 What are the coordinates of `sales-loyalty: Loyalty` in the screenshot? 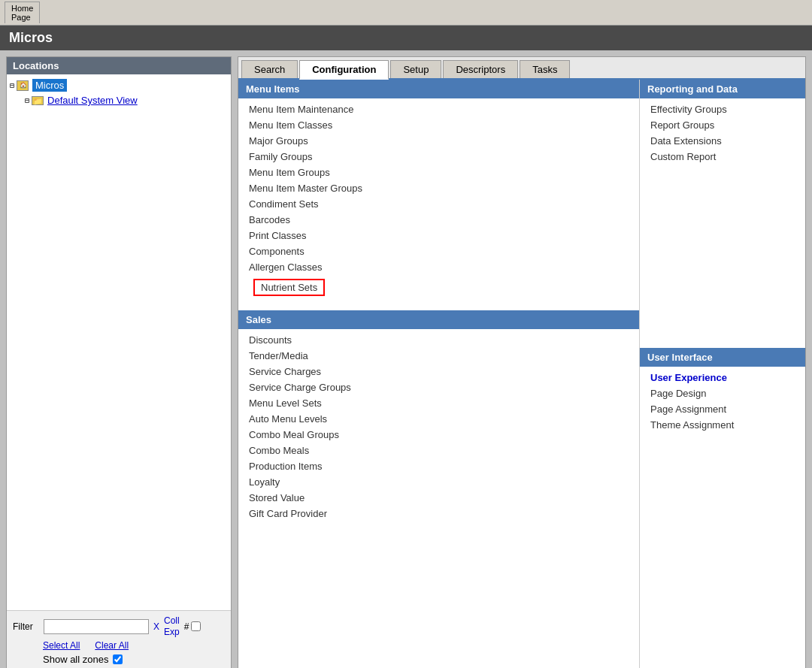 It's located at (439, 482).